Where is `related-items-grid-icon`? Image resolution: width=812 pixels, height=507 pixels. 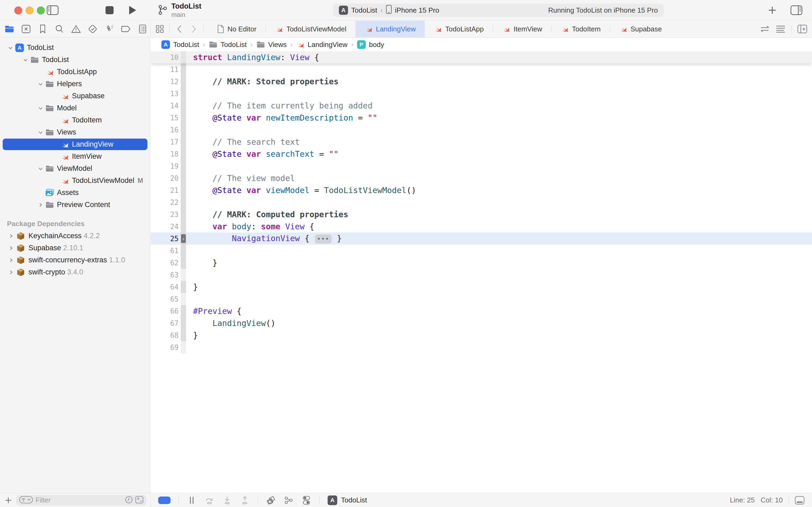
related-items-grid-icon is located at coordinates (160, 29).